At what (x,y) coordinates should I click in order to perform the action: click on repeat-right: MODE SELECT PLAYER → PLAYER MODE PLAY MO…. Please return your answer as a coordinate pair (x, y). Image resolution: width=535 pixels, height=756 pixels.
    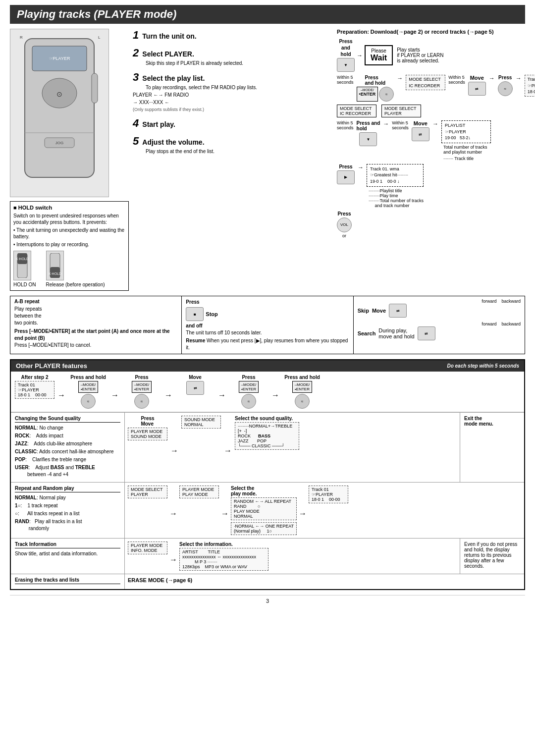
    Looking at the image, I should click on (324, 510).